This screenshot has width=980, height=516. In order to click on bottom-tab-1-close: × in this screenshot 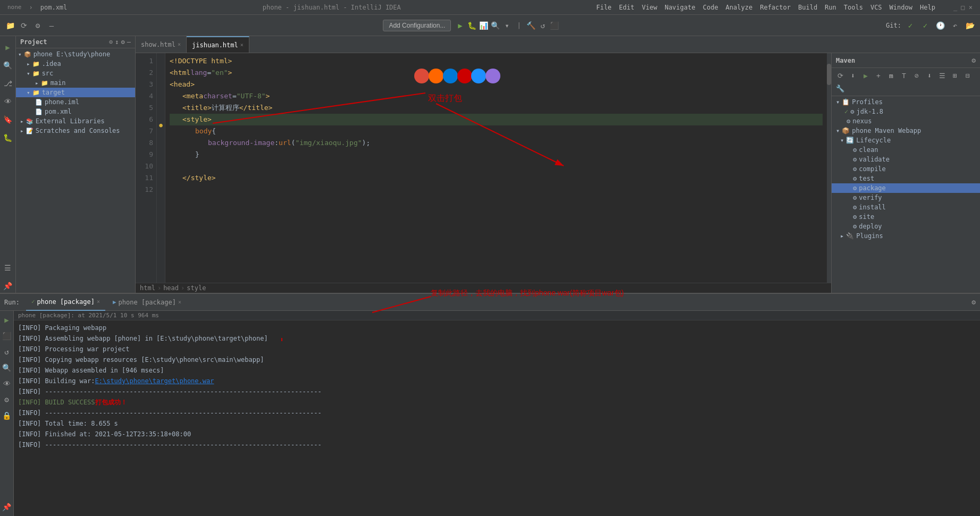, I will do `click(98, 302)`.